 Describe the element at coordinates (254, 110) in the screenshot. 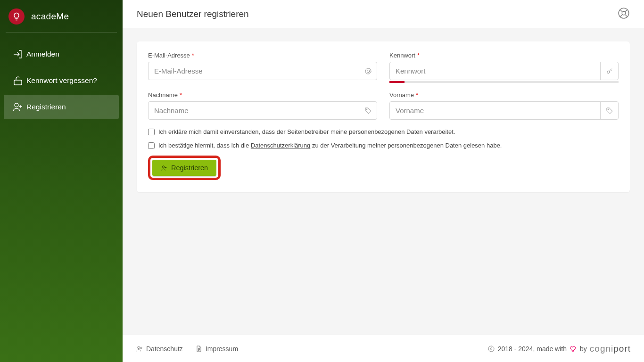

I see `lastname-input` at that location.